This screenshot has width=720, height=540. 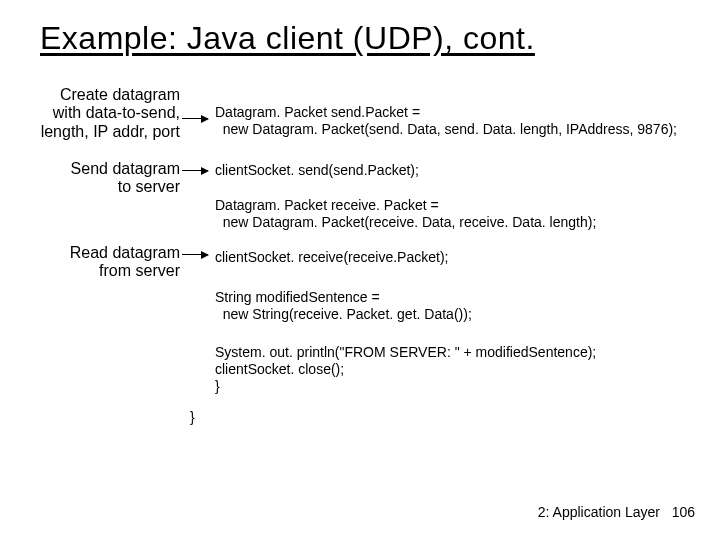 I want to click on page-number: 106, so click(x=684, y=512).